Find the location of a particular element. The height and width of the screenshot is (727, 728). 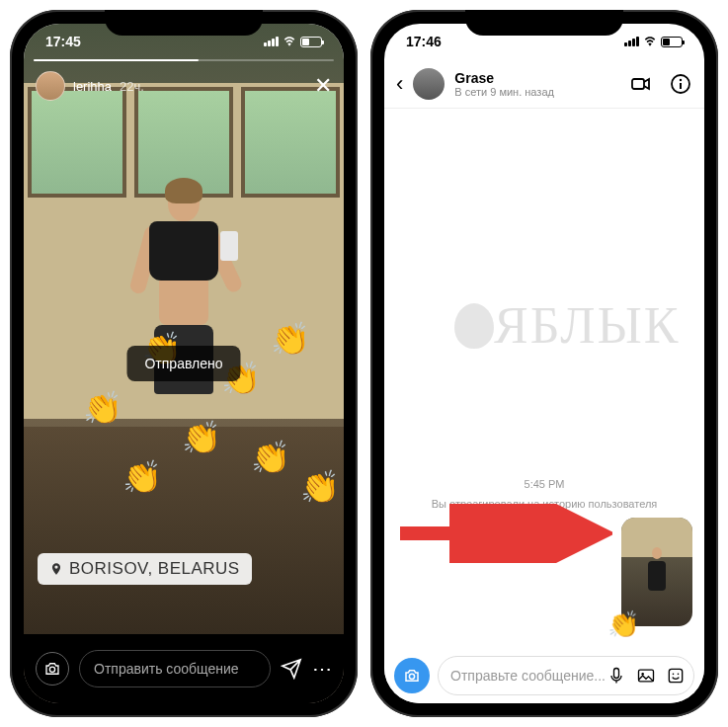

info-icon is located at coordinates (681, 84).